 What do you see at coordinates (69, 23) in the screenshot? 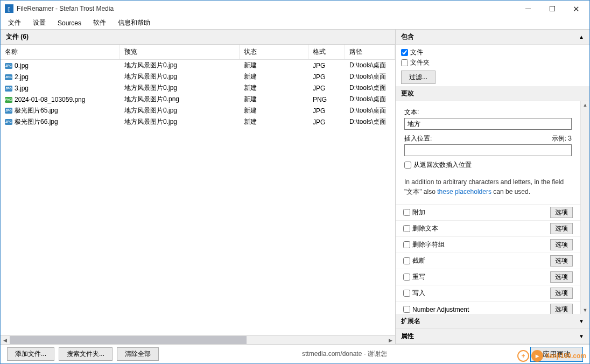
I see `menu-sources: Sources` at bounding box center [69, 23].